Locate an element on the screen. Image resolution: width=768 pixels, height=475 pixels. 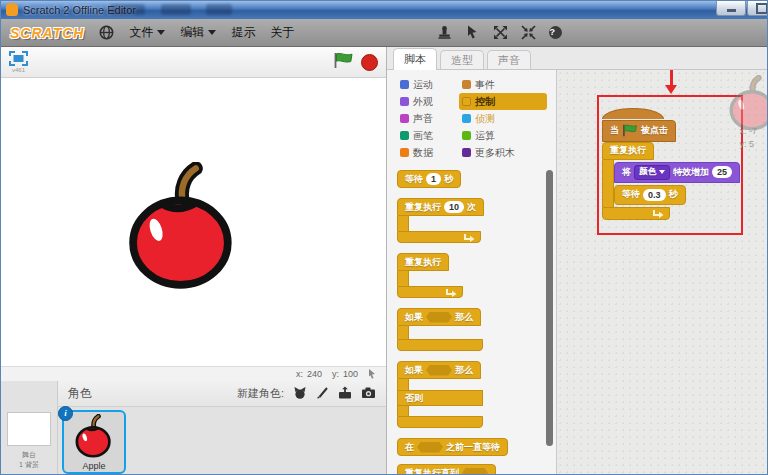
sprites-section: 角色 新建角色: is located at coordinates (222, 428).